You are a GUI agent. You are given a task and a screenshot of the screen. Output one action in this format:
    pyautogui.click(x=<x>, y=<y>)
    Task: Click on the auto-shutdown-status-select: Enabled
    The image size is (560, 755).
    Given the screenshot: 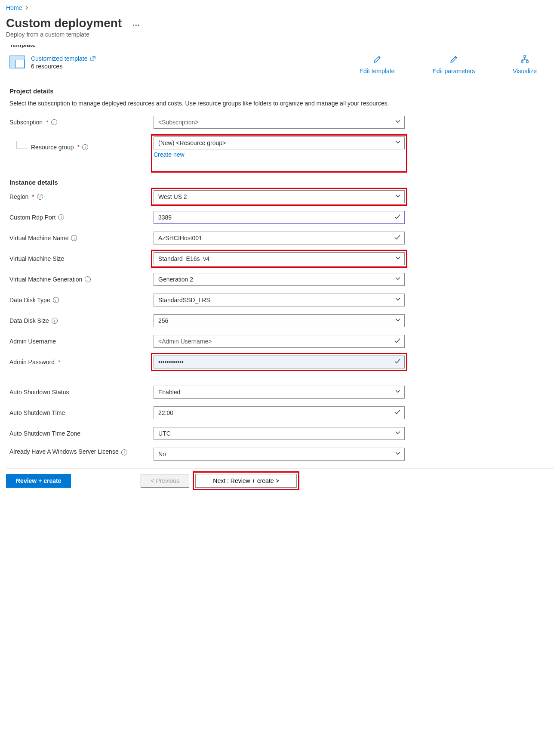 What is the action you would take?
    pyautogui.click(x=279, y=392)
    